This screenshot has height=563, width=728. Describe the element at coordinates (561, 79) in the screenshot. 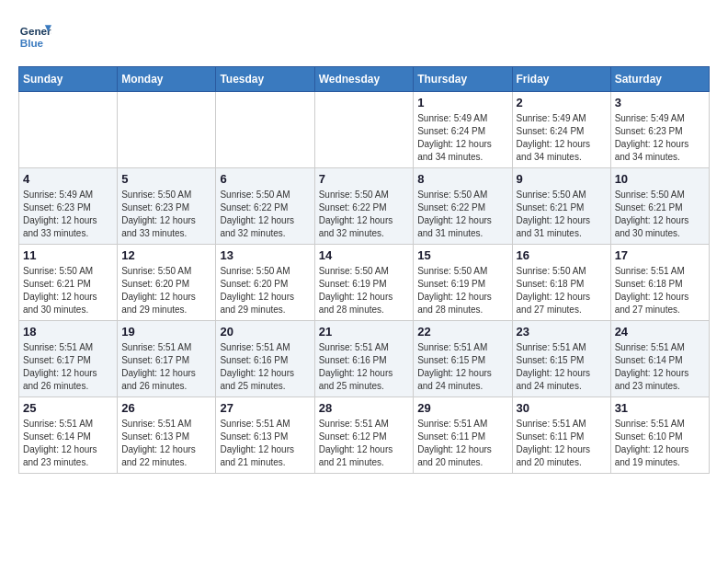

I see `weekday-header-friday: Friday` at that location.